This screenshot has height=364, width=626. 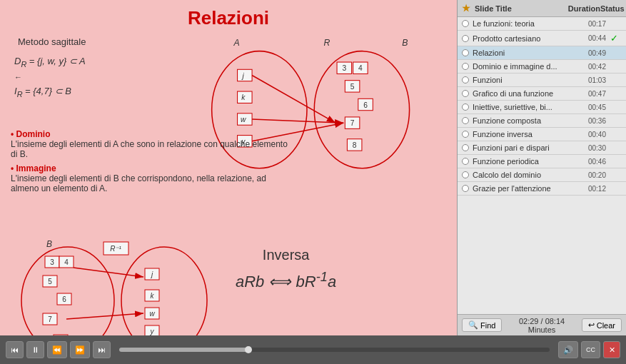 What do you see at coordinates (488, 325) in the screenshot?
I see `find-label: Find` at bounding box center [488, 325].